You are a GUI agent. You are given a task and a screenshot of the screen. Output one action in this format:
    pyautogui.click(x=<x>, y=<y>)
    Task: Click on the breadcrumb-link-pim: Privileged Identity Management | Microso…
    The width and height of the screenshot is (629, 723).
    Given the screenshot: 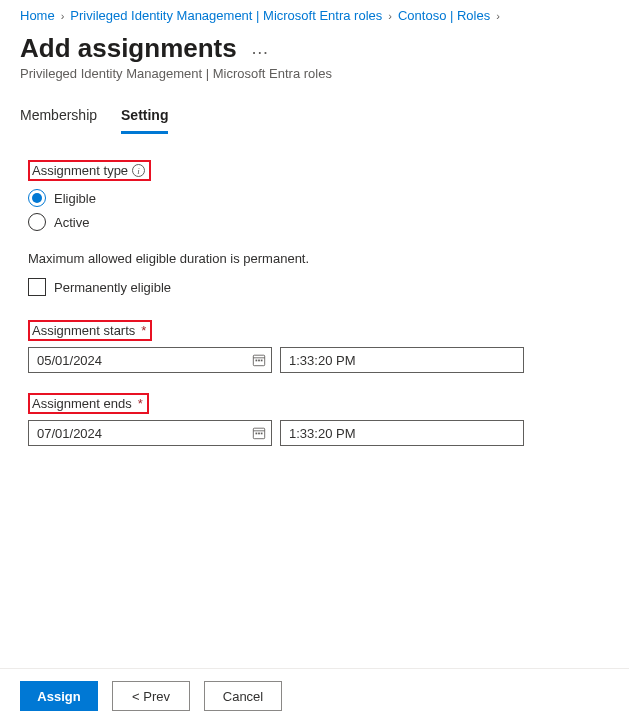 What is the action you would take?
    pyautogui.click(x=226, y=16)
    